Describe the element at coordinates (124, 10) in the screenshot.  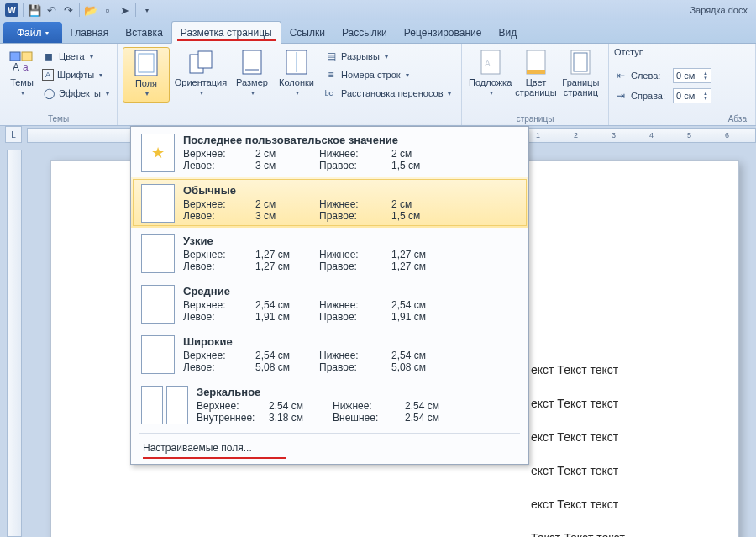
I see `pointer-icon: ➤` at that location.